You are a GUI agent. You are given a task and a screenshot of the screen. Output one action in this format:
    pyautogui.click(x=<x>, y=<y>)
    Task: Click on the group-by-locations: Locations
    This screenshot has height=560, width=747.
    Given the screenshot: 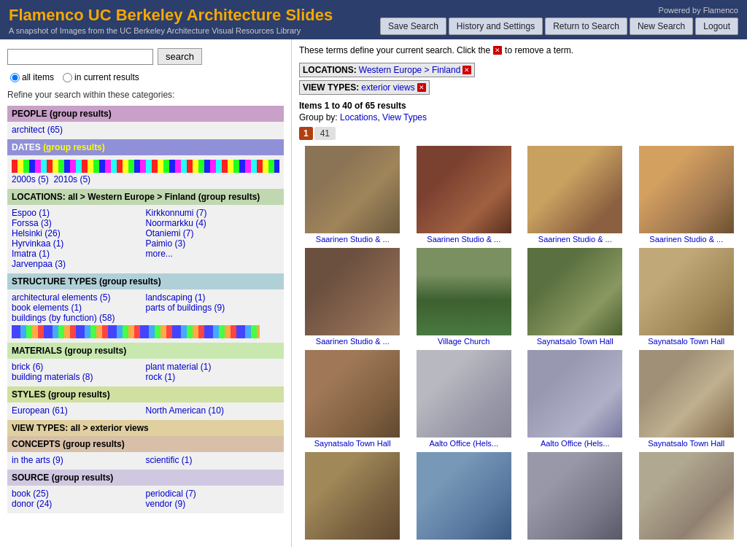 What is the action you would take?
    pyautogui.click(x=359, y=117)
    